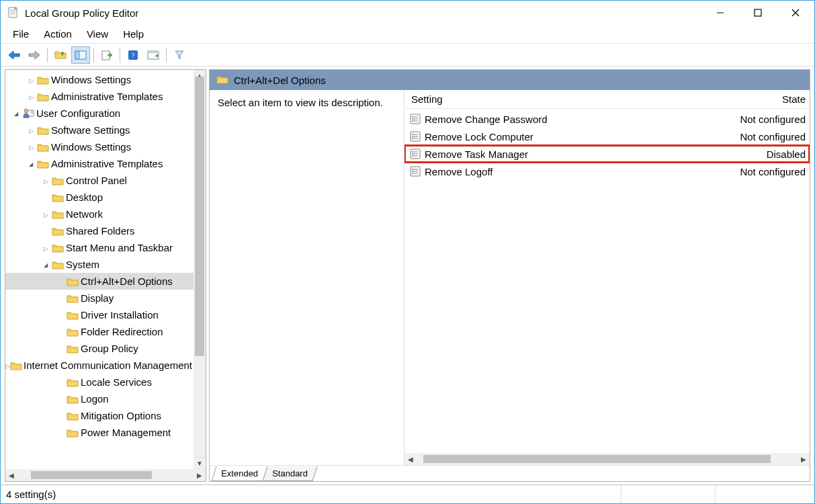 The image size is (815, 504). What do you see at coordinates (133, 55) in the screenshot?
I see `help-button: ?` at bounding box center [133, 55].